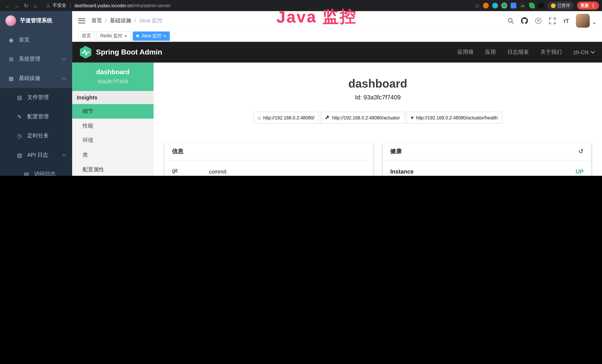 Image resolution: width=602 pixels, height=364 pixels. I want to click on system-icon: ⊞, so click(11, 59).